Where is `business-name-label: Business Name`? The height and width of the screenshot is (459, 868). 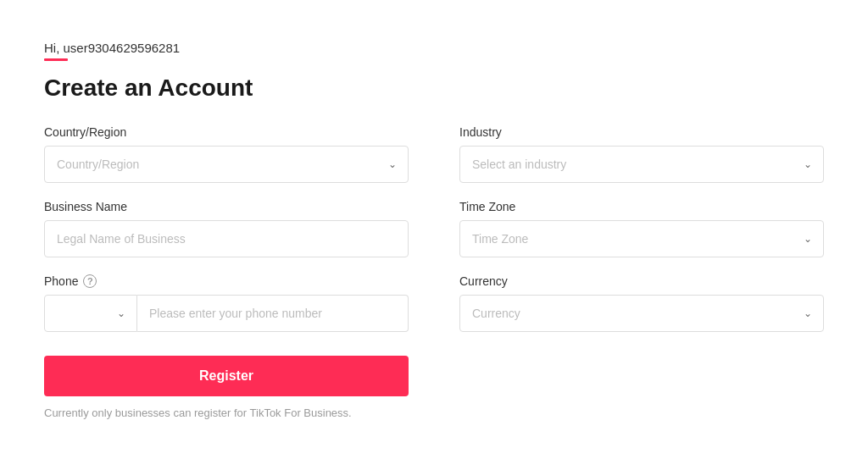 business-name-label: Business Name is located at coordinates (226, 207).